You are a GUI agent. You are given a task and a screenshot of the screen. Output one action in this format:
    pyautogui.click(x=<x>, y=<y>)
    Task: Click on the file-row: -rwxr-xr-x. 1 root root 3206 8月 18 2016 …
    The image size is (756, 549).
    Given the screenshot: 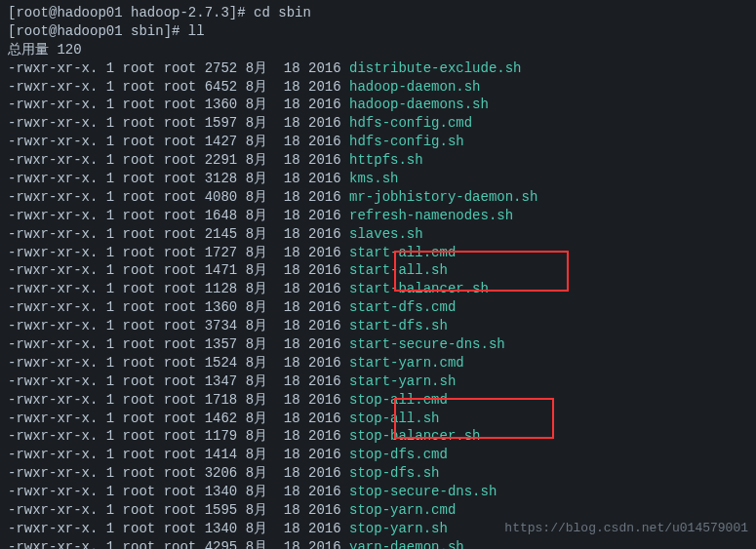 What is the action you would take?
    pyautogui.click(x=378, y=474)
    